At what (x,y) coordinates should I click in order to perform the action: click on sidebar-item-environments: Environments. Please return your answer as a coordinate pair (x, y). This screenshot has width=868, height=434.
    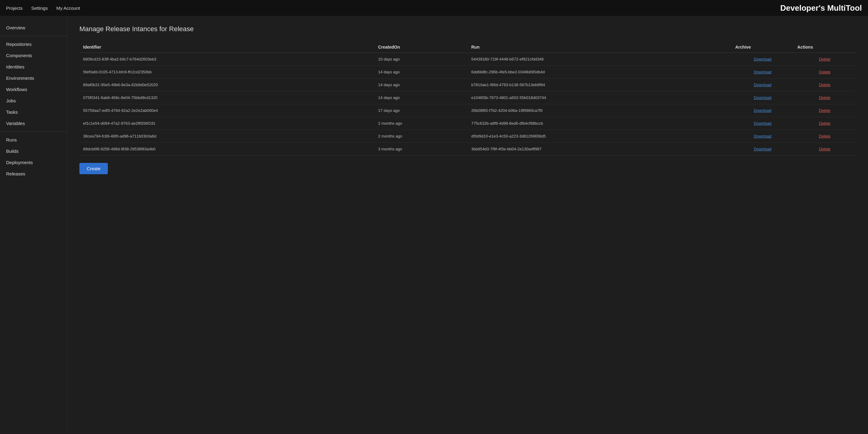
    Looking at the image, I should click on (34, 78).